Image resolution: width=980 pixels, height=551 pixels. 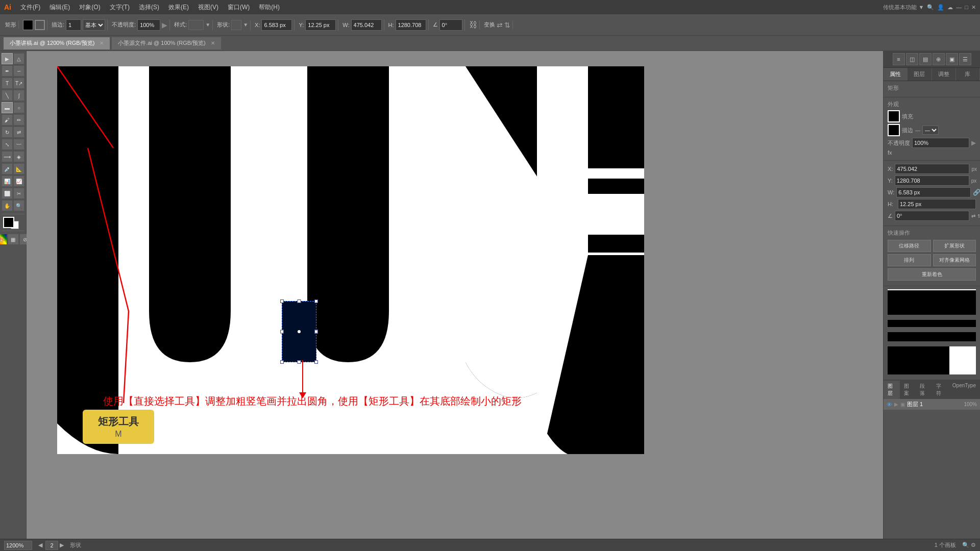 I want to click on w-input, so click(x=366, y=25).